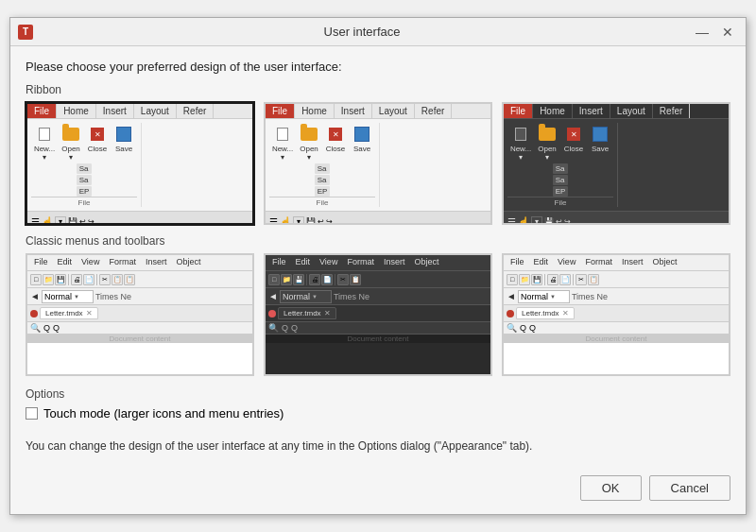 The width and height of the screenshot is (756, 532). I want to click on menu-format-1: Format, so click(123, 263).